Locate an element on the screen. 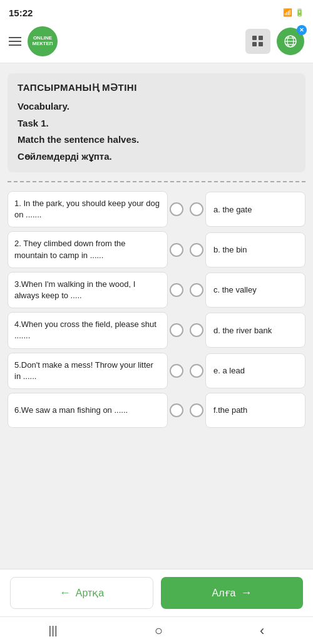 The image size is (313, 644). task-header: ТАПСЫРМАНЫҢ МӘТІНІ Vocabulary. Task 1. M… is located at coordinates (156, 123).